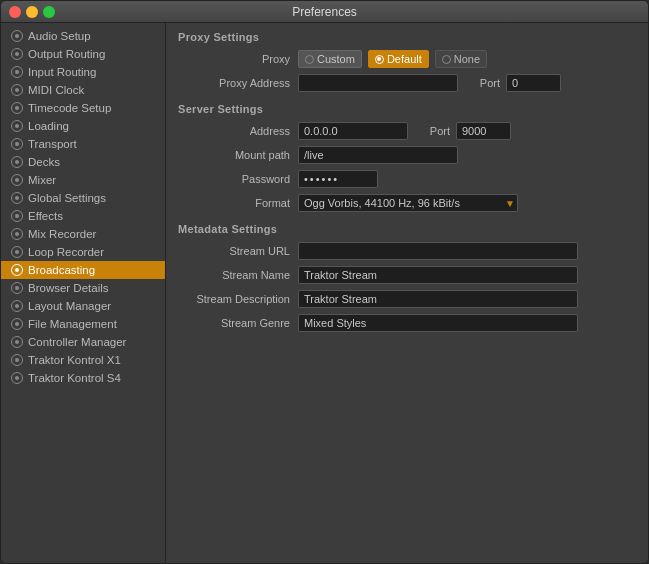 This screenshot has width=649, height=564. Describe the element at coordinates (461, 59) in the screenshot. I see `proxy-none-option: None` at that location.